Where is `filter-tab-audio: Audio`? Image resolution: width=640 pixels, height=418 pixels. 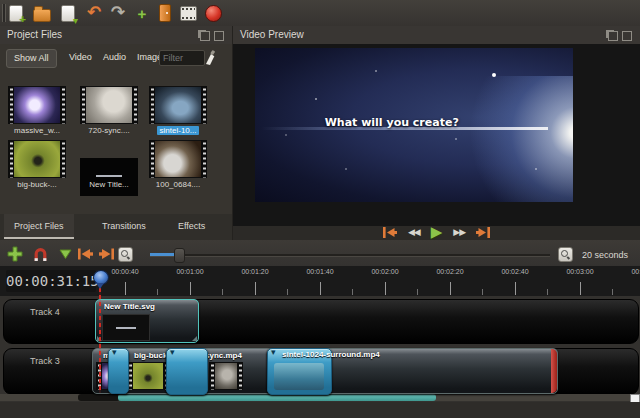 filter-tab-audio: Audio is located at coordinates (114, 58).